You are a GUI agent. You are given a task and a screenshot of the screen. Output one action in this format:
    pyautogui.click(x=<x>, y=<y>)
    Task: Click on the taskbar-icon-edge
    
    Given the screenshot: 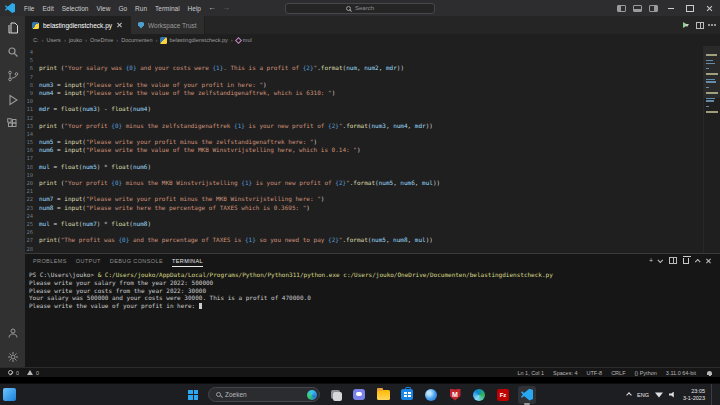 What is the action you would take?
    pyautogui.click(x=479, y=395)
    